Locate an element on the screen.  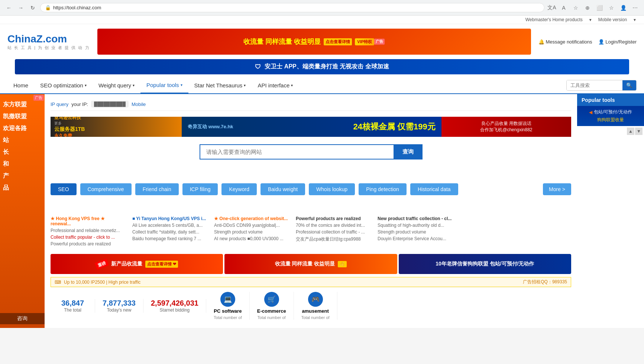
sidebar-line4-5: 品 is located at coordinates (22, 188).